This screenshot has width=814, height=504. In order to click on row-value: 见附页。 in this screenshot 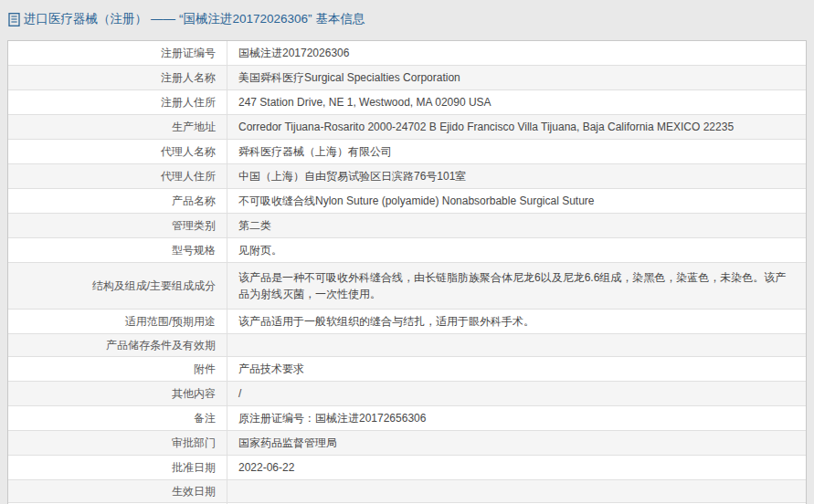, I will do `click(517, 250)`.